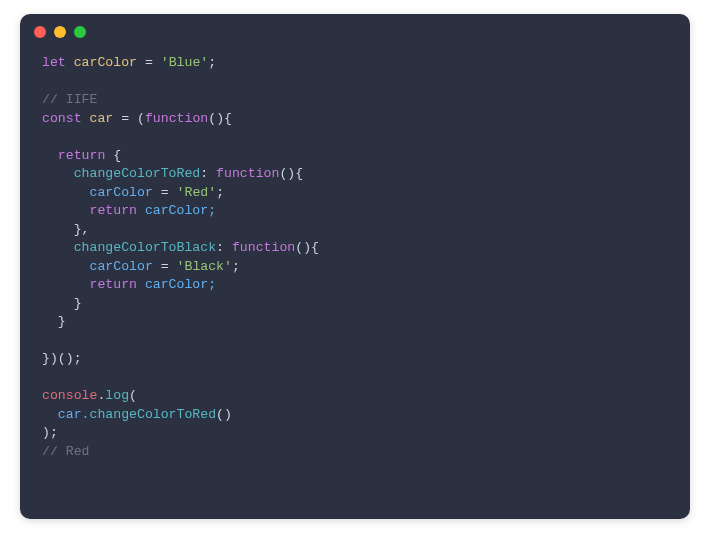 The width and height of the screenshot is (710, 533). Describe the element at coordinates (129, 248) in the screenshot. I see `property: changeColorToBlack` at that location.